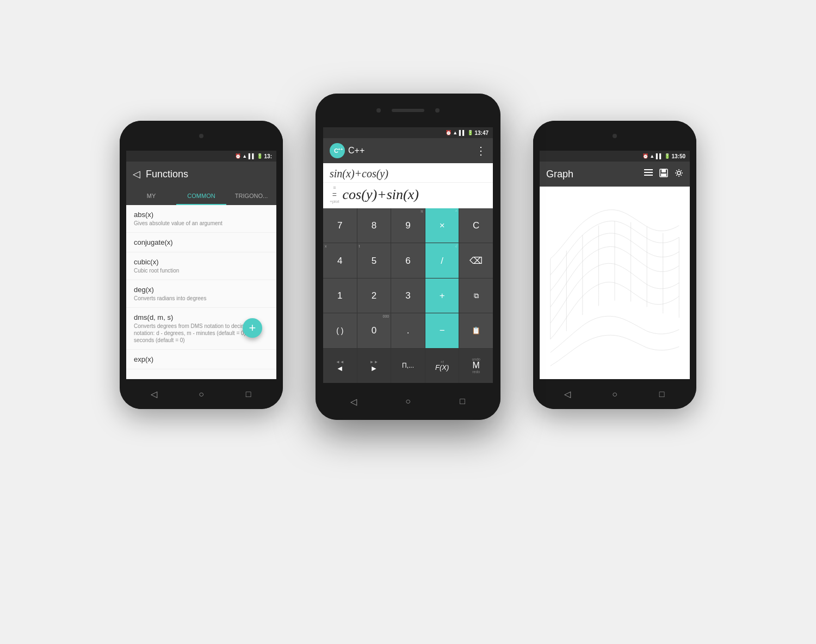  What do you see at coordinates (442, 260) in the screenshot?
I see `key-divide: √/` at bounding box center [442, 260].